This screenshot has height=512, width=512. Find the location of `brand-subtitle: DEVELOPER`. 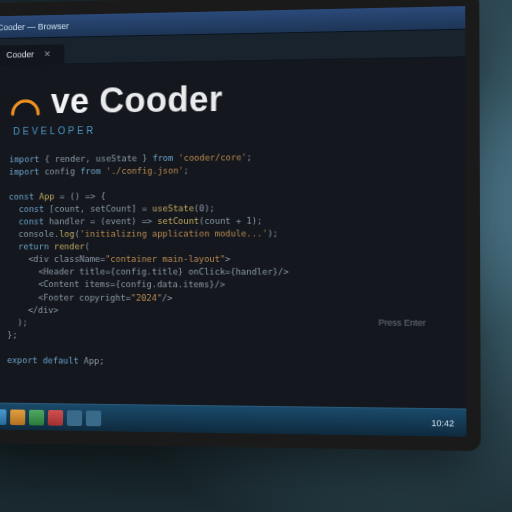

brand-subtitle: DEVELOPER is located at coordinates (226, 129).